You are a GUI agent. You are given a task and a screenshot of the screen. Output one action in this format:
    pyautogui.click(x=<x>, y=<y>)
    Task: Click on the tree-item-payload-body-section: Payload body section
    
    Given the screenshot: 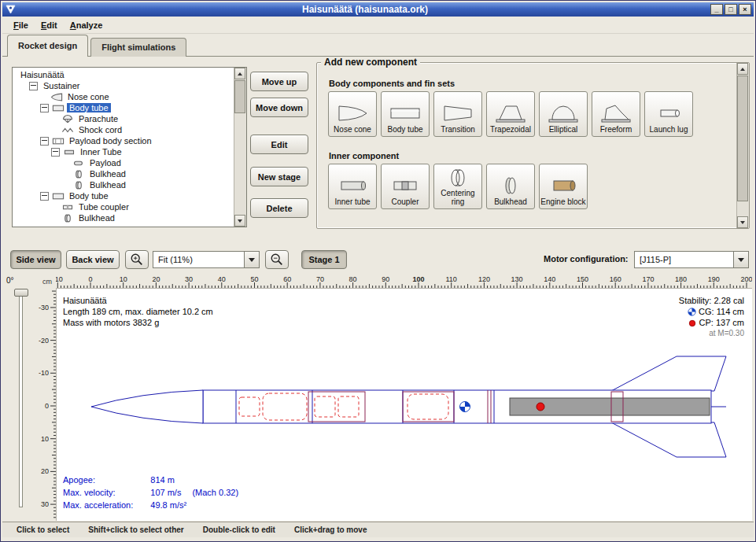 What is the action you would take?
    pyautogui.click(x=124, y=141)
    